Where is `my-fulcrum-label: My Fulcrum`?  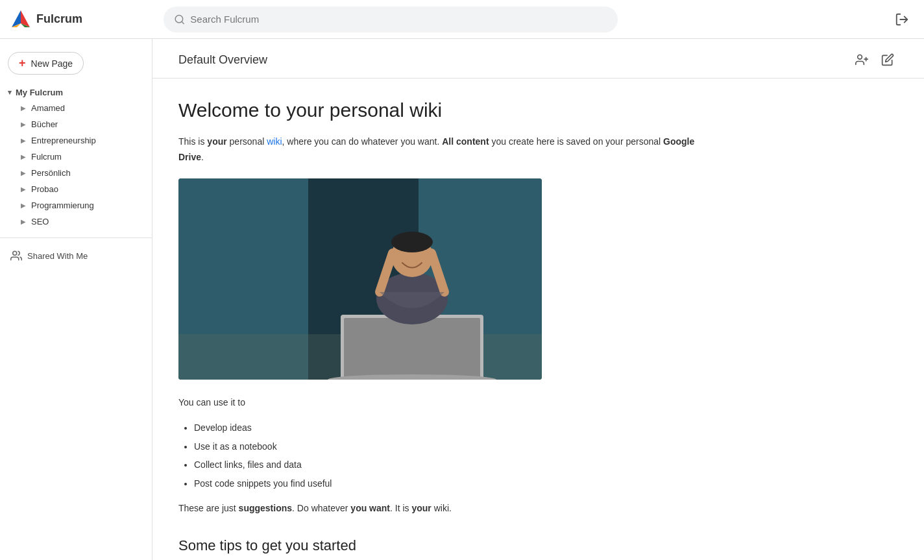 my-fulcrum-label: My Fulcrum is located at coordinates (39, 92).